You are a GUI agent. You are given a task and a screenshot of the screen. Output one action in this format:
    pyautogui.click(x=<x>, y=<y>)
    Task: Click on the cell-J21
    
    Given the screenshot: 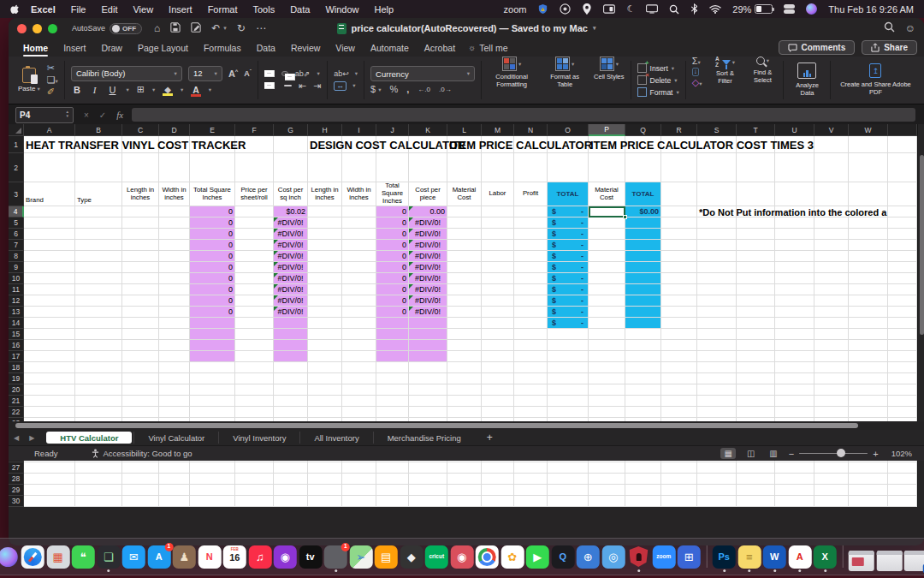 What is the action you would take?
    pyautogui.click(x=393, y=401)
    